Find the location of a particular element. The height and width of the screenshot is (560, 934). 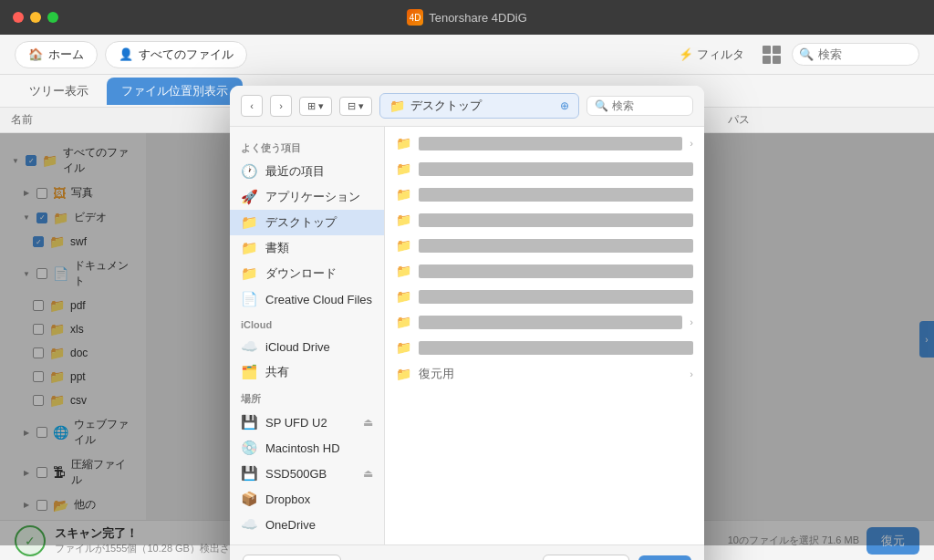

file-row-fukugen: 📁 復元用 › is located at coordinates (545, 374).